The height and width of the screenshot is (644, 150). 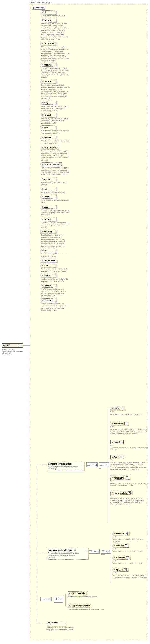 What do you see at coordinates (57, 154) in the screenshot?
I see `attribute-pubconstraint: pubconstraintOne or many constraints tha…` at bounding box center [57, 154].